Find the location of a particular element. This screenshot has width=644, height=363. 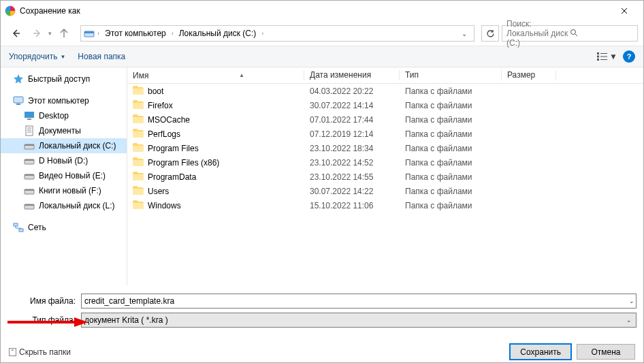

refresh-button is located at coordinates (490, 33).